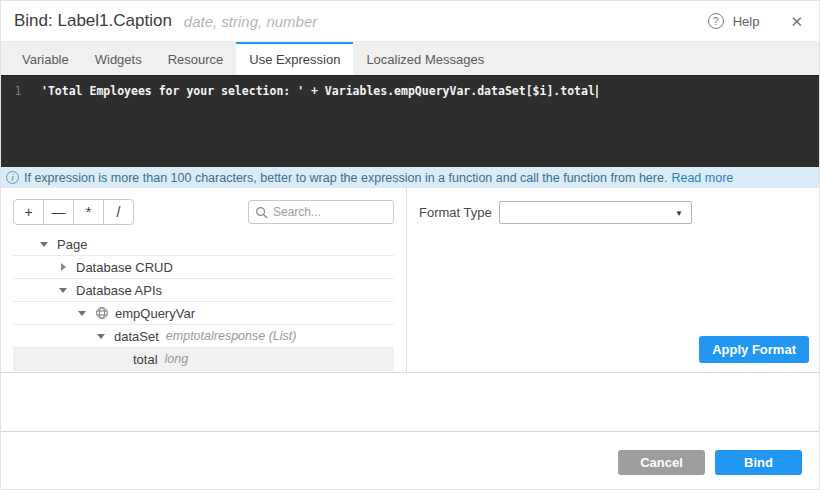 This screenshot has height=490, width=820. What do you see at coordinates (72, 244) in the screenshot?
I see `tree-node-label: Page` at bounding box center [72, 244].